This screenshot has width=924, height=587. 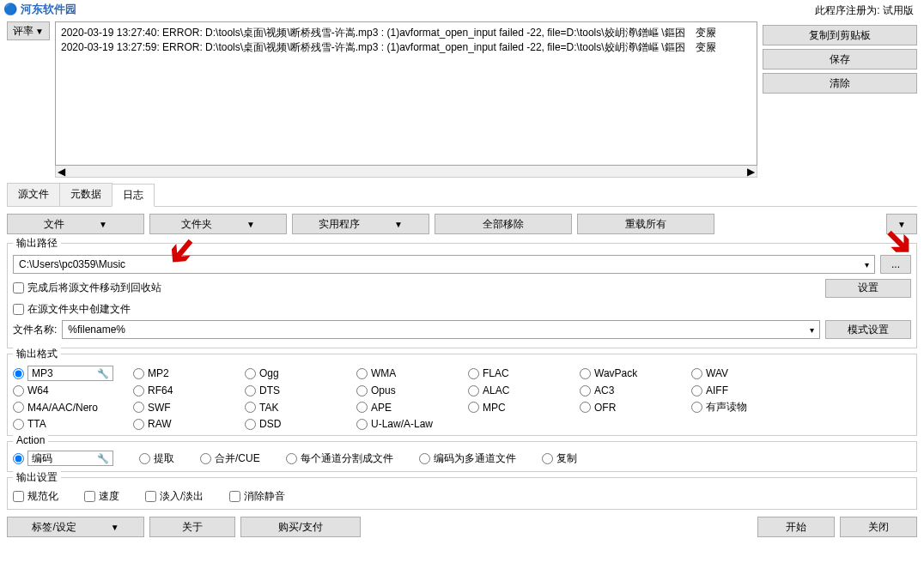 I want to click on format-m4a-radio, so click(x=19, y=407).